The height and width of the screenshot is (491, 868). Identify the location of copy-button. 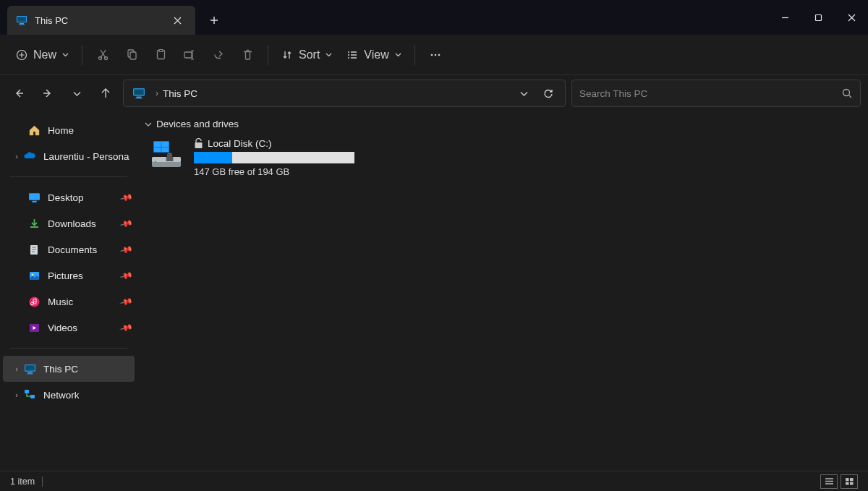
(132, 55).